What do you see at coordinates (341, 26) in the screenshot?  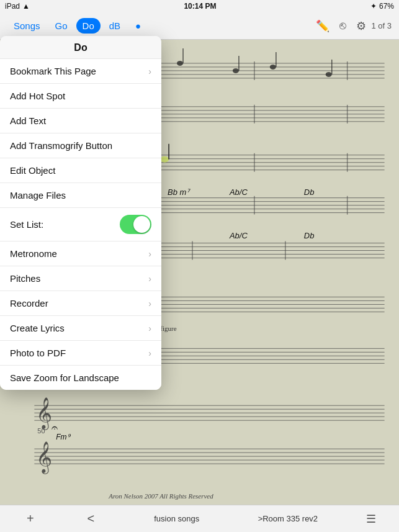 I see `nav-icons: ✏️ ⎋ ⚙` at bounding box center [341, 26].